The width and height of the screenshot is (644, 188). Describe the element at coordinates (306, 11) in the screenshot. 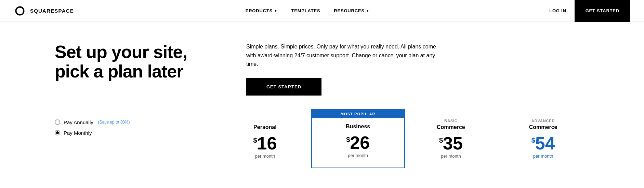

I see `nav-templates: TEMPLATES` at that location.